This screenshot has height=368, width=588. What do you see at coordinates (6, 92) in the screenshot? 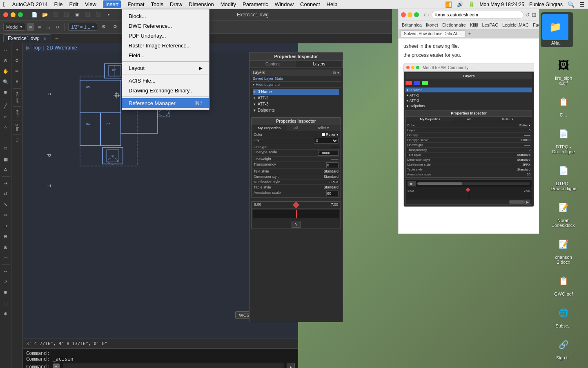
I see `extents-icon: ⊞` at bounding box center [6, 92].